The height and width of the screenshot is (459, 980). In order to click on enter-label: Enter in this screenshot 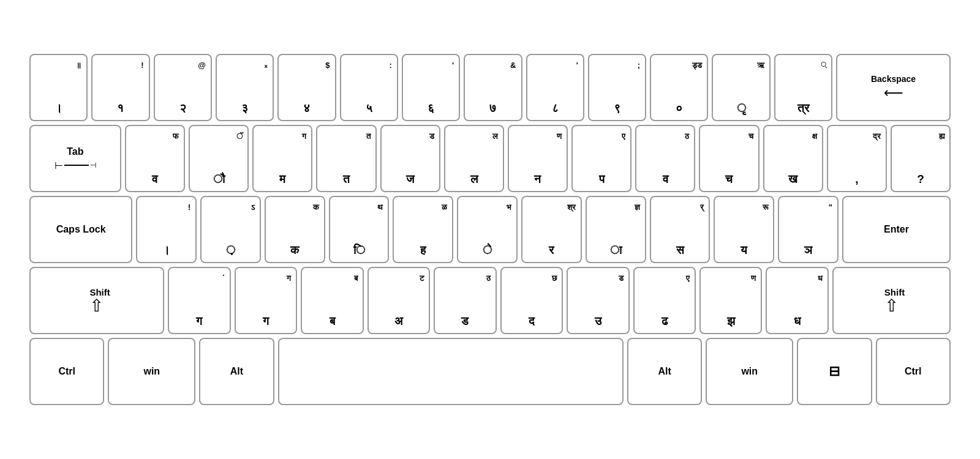, I will do `click(897, 230)`.